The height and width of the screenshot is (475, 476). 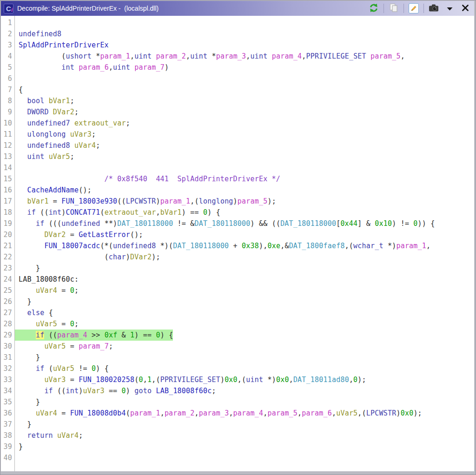 What do you see at coordinates (238, 435) in the screenshot?
I see `code-line: 38 return uVar4;` at bounding box center [238, 435].